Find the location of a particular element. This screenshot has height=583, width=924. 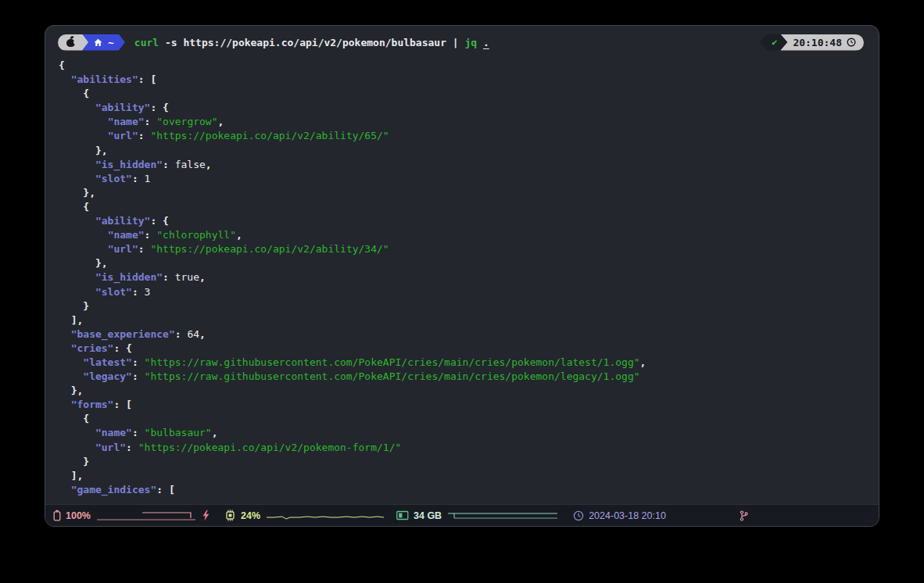

prompt-right: ✔ 20:10:48 is located at coordinates (811, 42).